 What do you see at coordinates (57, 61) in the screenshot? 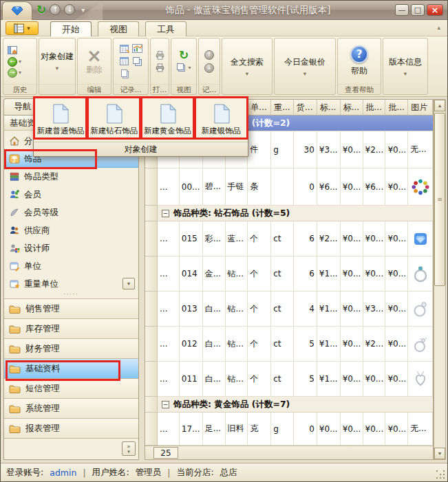
I see `object-create-button: 对象创建 ▾` at bounding box center [57, 61].